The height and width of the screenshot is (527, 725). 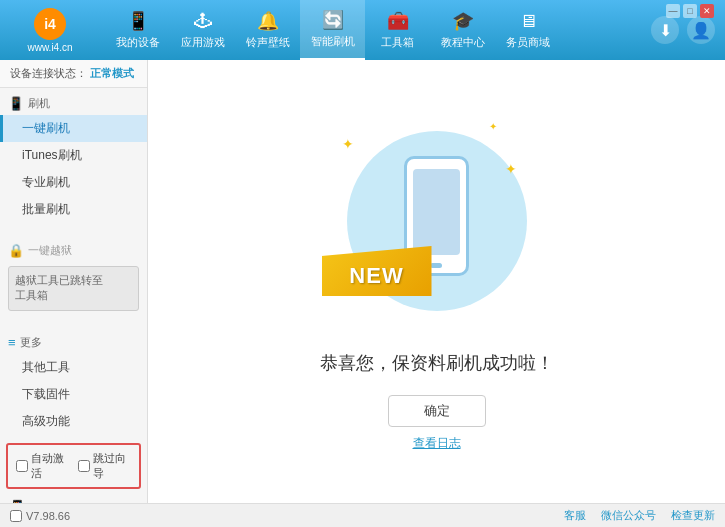 I want to click on new-text: NEW, so click(x=376, y=276).